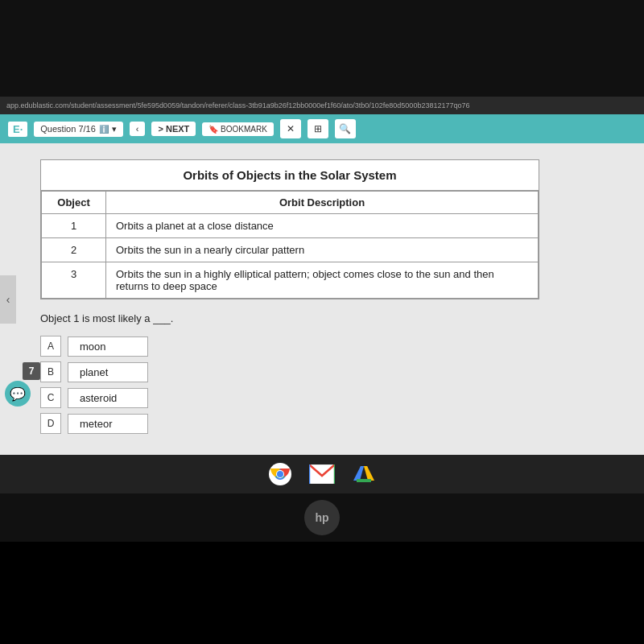 The image size is (644, 644). I want to click on prev-icon: ‹, so click(138, 129).